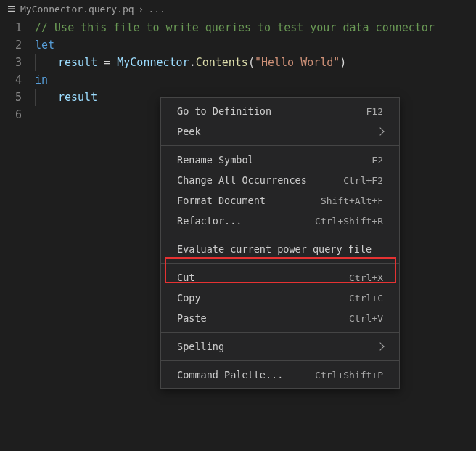 Image resolution: width=476 pixels, height=451 pixels. What do you see at coordinates (366, 318) in the screenshot?
I see `menu-shortcut: Ctrl+V` at bounding box center [366, 318].